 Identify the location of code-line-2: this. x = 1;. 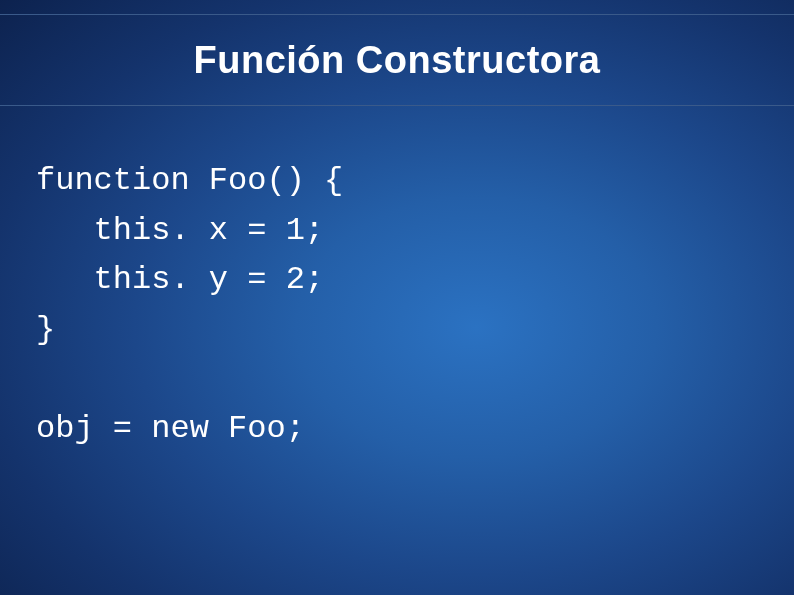
(180, 230).